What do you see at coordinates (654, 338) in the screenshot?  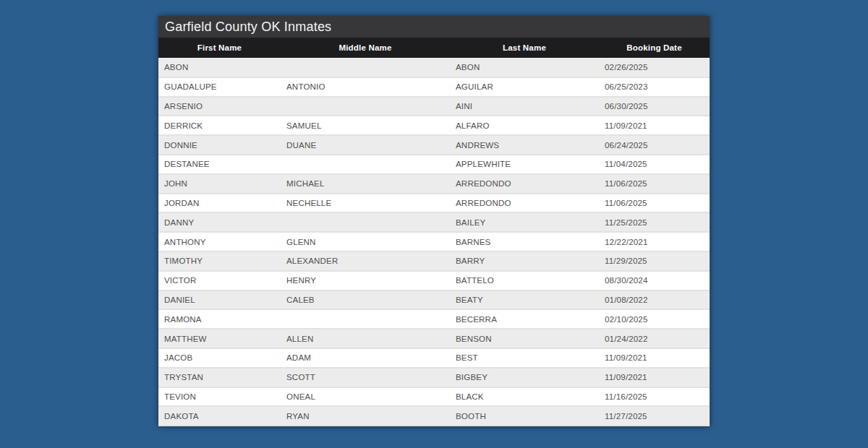 I see `table-cell: 01/24/2022` at bounding box center [654, 338].